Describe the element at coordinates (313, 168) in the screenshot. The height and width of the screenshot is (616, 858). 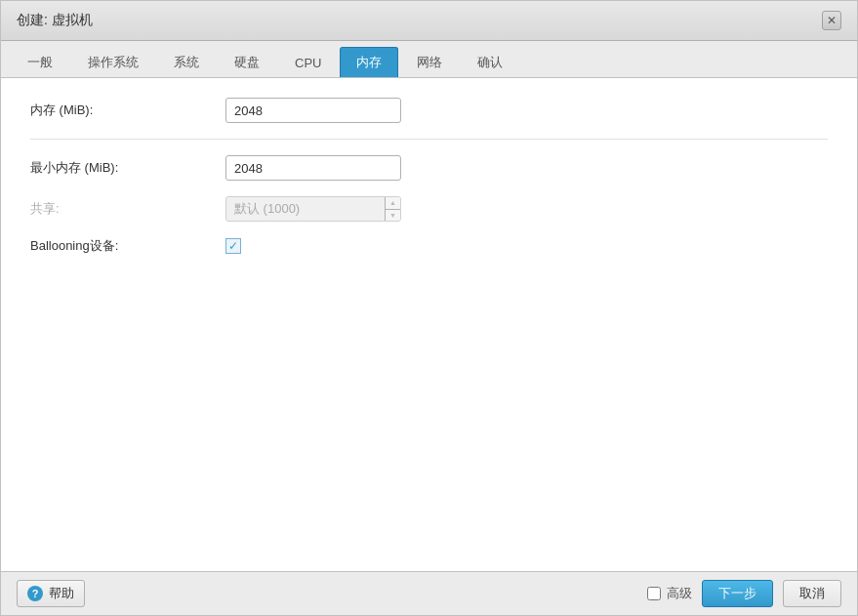
I see `min-memory-spinner: ▲ ▼` at that location.